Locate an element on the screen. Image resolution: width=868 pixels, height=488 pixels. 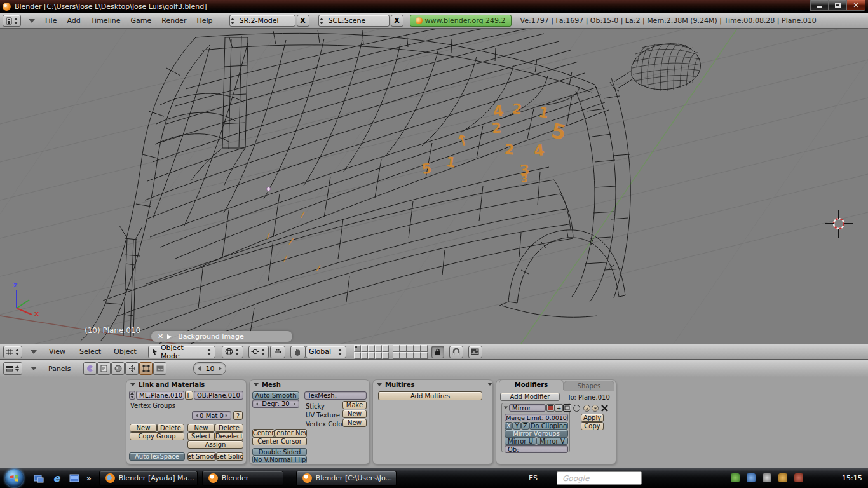
mat-dec-icon is located at coordinates (197, 416).